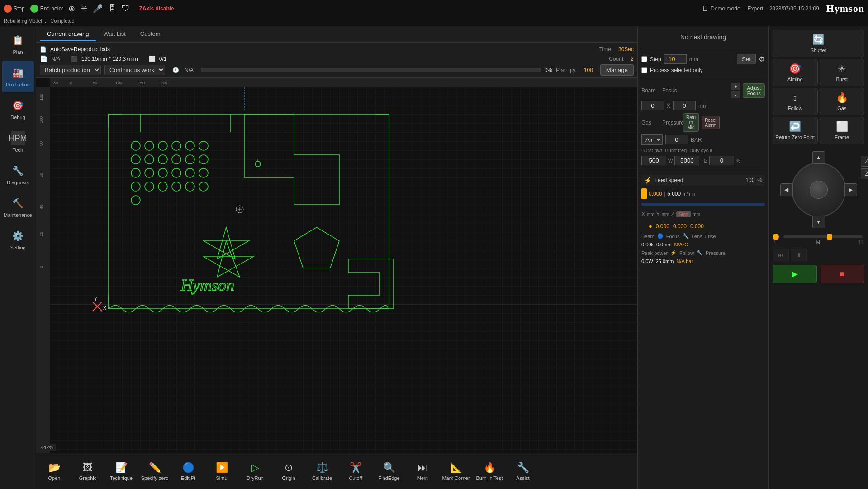 The height and width of the screenshot is (489, 868). I want to click on start-button: ▶, so click(795, 274).